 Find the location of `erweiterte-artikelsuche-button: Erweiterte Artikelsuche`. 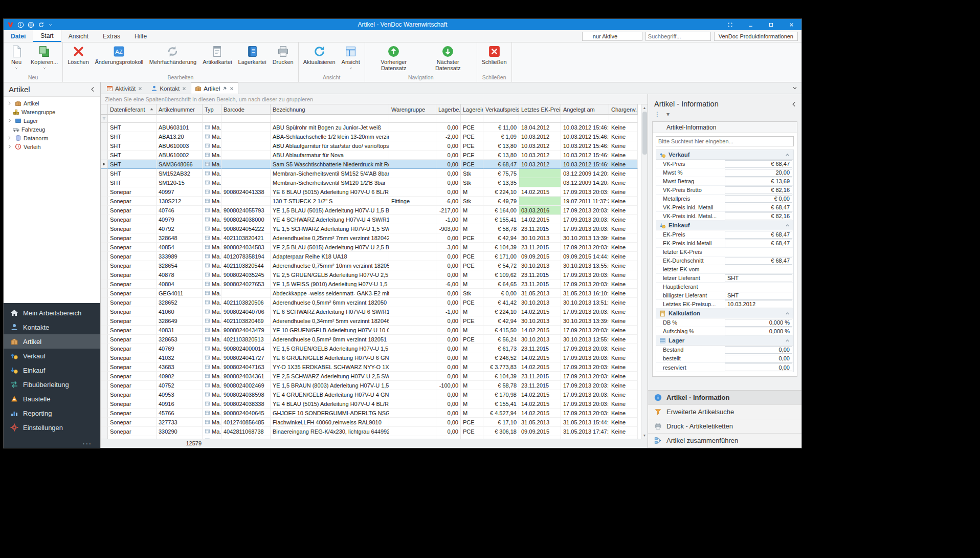

erweiterte-artikelsuche-button: Erweiterte Artikelsuche is located at coordinates (725, 412).